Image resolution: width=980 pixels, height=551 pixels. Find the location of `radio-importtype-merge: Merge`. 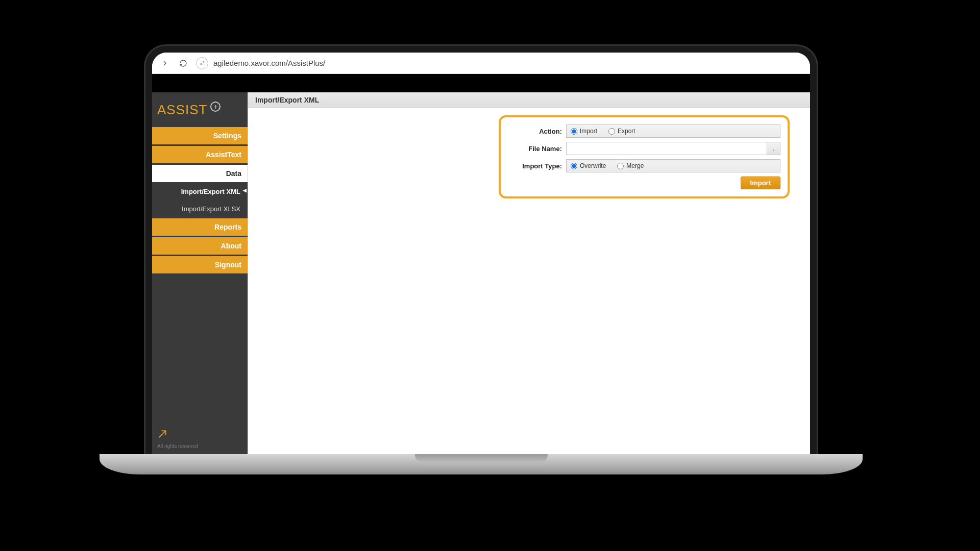

radio-importtype-merge: Merge is located at coordinates (630, 166).